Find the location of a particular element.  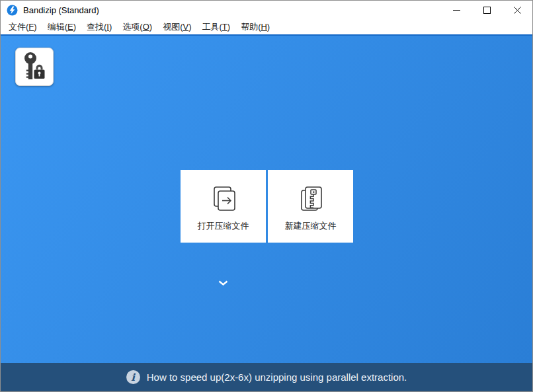

bandizip-logo-icon is located at coordinates (12, 11).